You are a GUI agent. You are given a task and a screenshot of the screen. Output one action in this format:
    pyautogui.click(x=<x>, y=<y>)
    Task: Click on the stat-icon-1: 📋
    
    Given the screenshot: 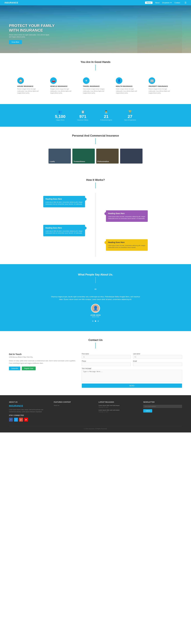 What is the action you would take?
    pyautogui.click(x=83, y=112)
    